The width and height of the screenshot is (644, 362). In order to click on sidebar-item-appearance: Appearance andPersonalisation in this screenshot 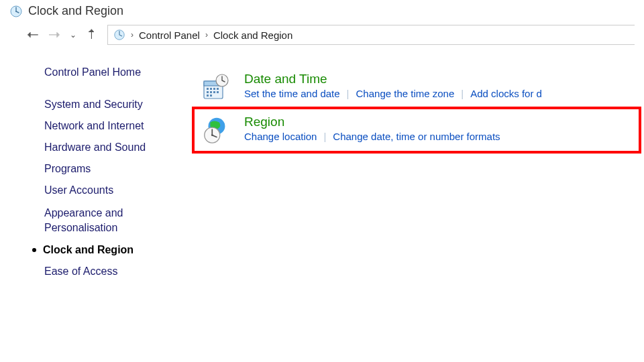, I will do `click(119, 220)`.